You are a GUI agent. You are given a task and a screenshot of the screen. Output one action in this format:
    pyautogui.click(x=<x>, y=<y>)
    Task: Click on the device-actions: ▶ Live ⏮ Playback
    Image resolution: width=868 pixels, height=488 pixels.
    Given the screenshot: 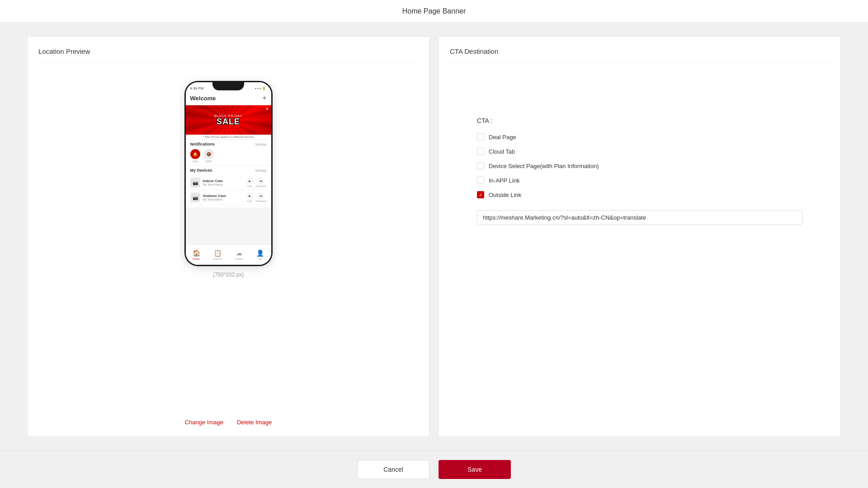 What is the action you would take?
    pyautogui.click(x=256, y=183)
    